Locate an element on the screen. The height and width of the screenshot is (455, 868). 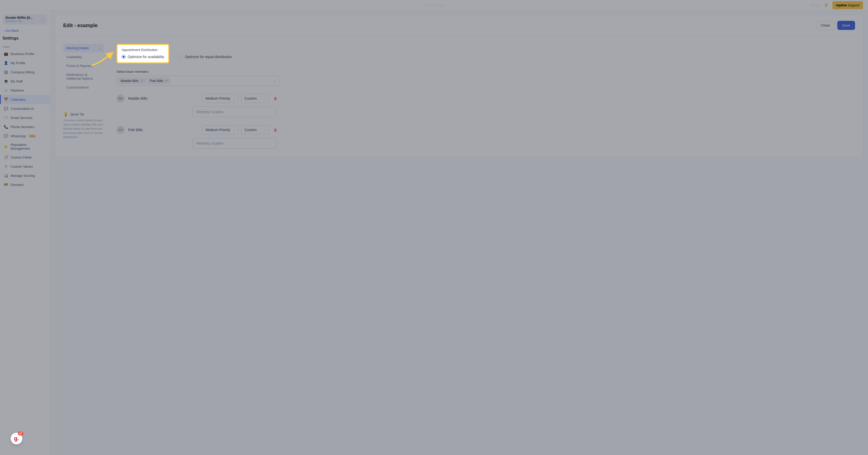
avatar: MA is located at coordinates (121, 98).